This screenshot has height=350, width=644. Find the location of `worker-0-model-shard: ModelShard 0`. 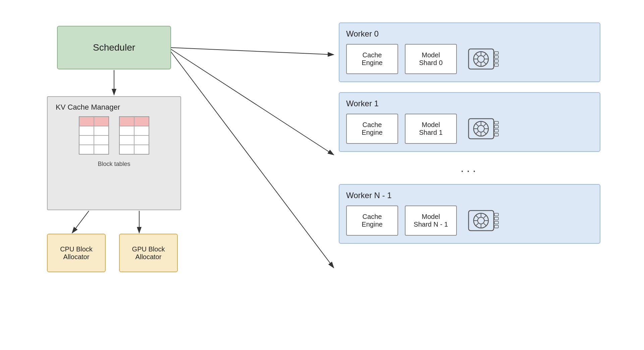

worker-0-model-shard: ModelShard 0 is located at coordinates (431, 59).